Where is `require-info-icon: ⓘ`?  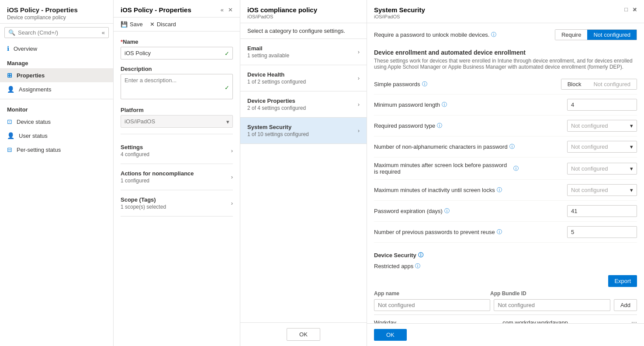
require-info-icon: ⓘ is located at coordinates (494, 35).